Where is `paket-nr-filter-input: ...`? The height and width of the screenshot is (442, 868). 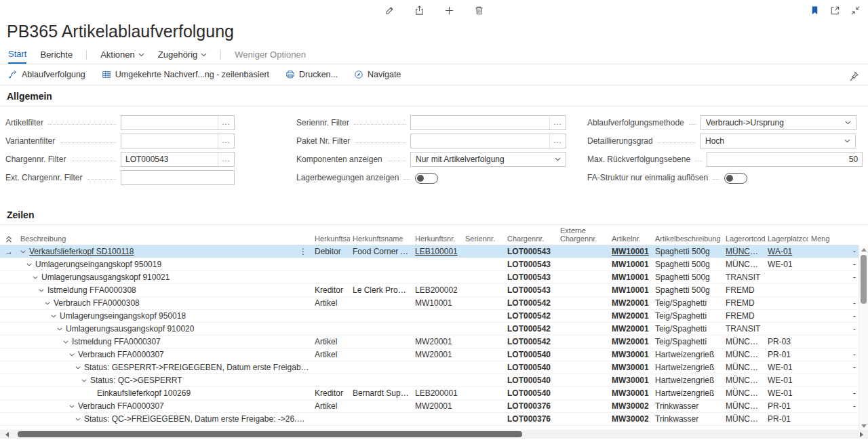 paket-nr-filter-input: ... is located at coordinates (488, 141).